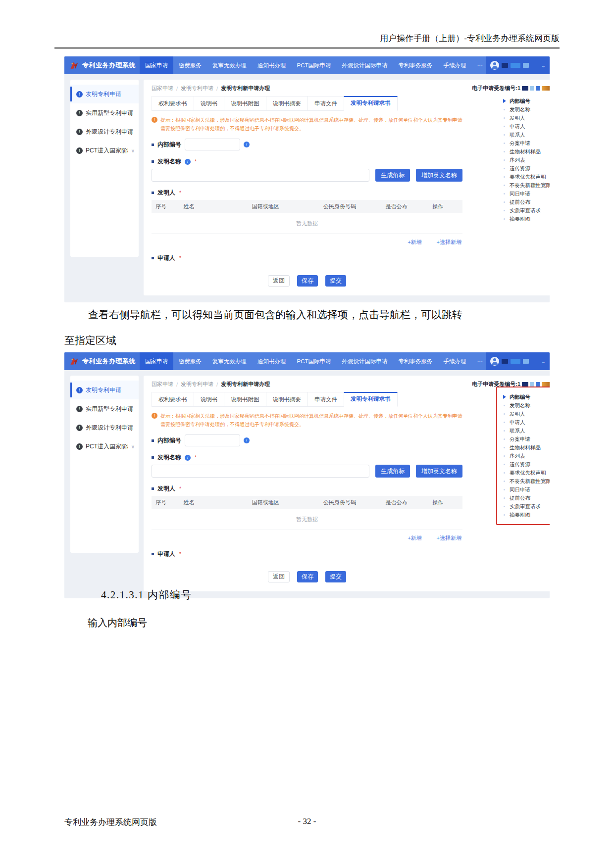 This screenshot has height=868, width=614. Describe the element at coordinates (102, 361) in the screenshot. I see `brand: 专利业务办理系统` at that location.